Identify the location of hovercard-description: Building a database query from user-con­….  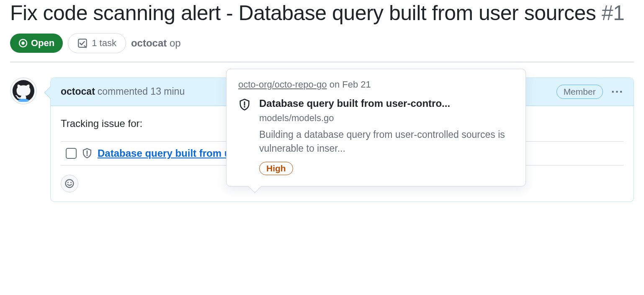
(386, 142).